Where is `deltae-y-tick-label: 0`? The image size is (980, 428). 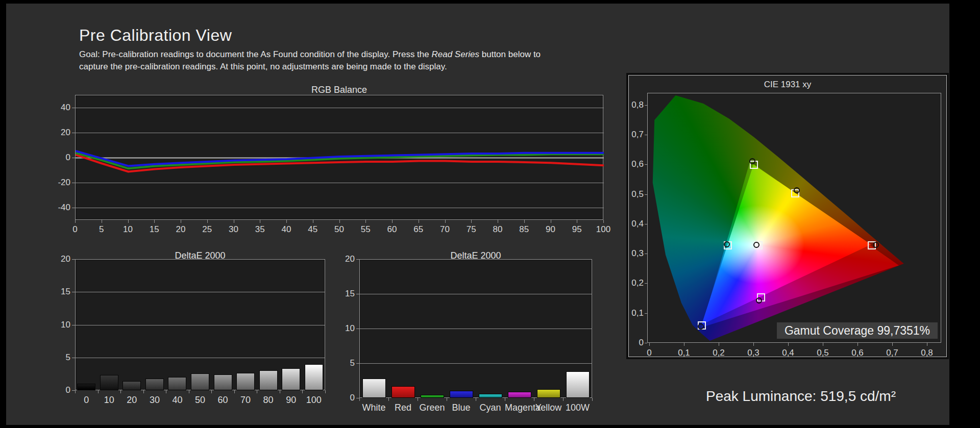 deltae-y-tick-label: 0 is located at coordinates (56, 390).